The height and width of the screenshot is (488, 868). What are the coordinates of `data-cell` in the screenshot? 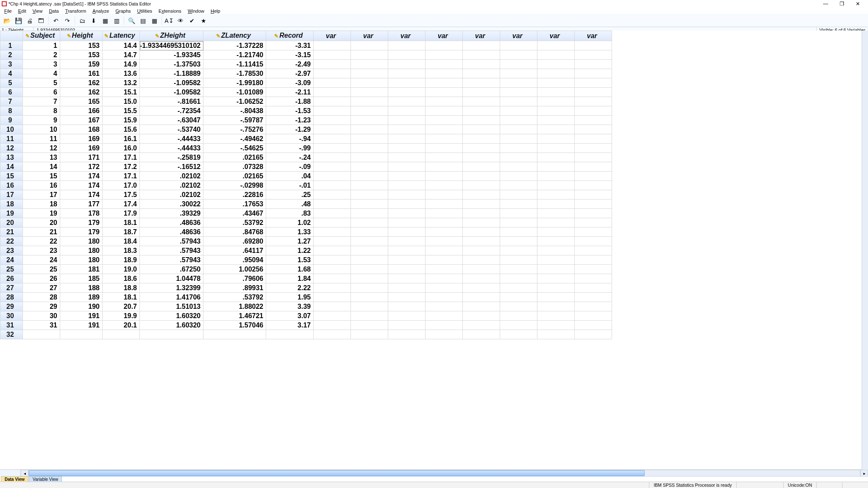 It's located at (42, 335).